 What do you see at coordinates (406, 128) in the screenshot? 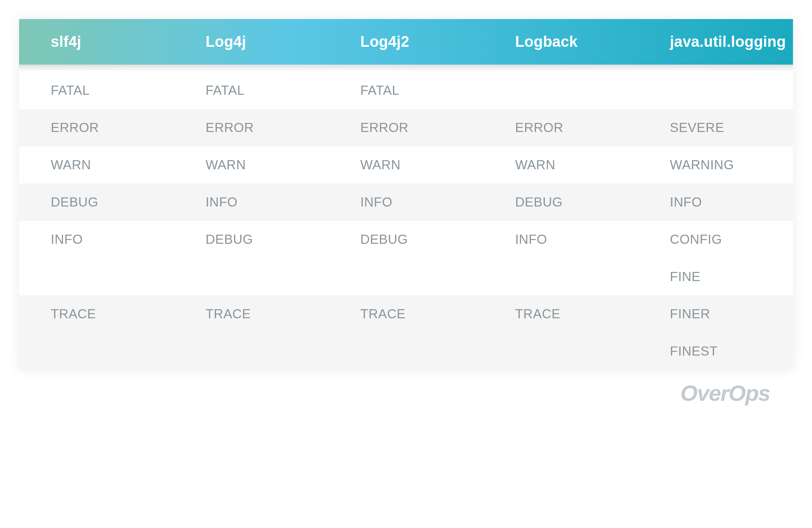
I see `table-row: ERROR ERROR ERROR ERROR SEVERE` at bounding box center [406, 128].